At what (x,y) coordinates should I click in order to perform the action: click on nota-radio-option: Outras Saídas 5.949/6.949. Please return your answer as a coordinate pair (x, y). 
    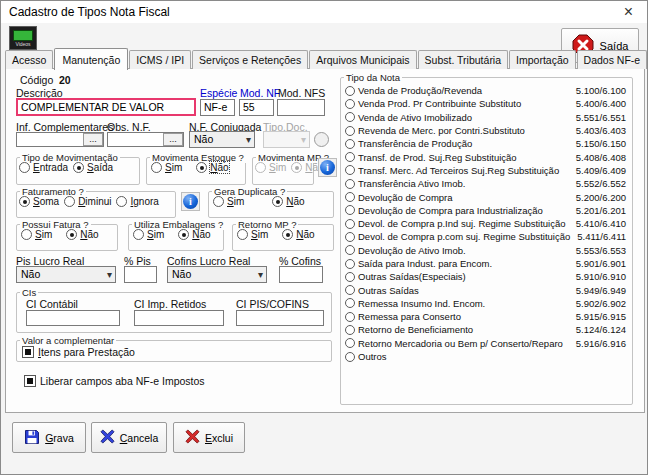
    Looking at the image, I should click on (486, 290).